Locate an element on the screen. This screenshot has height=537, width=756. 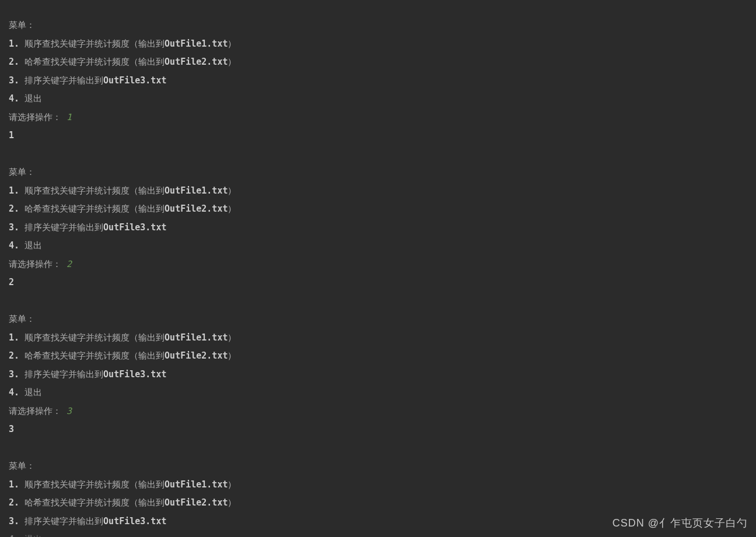
watermark-text: CSDN @亻乍屯页女子白勺 is located at coordinates (680, 524).